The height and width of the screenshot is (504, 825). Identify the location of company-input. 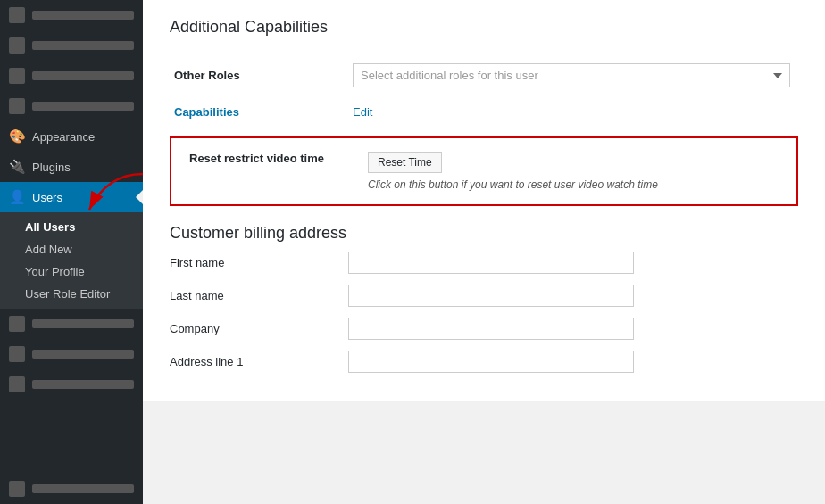
(491, 328).